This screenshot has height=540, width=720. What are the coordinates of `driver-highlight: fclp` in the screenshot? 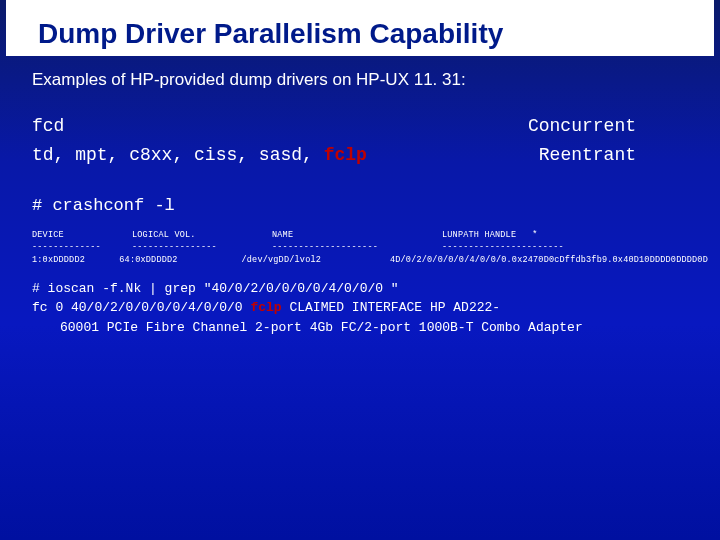 It's located at (346, 155).